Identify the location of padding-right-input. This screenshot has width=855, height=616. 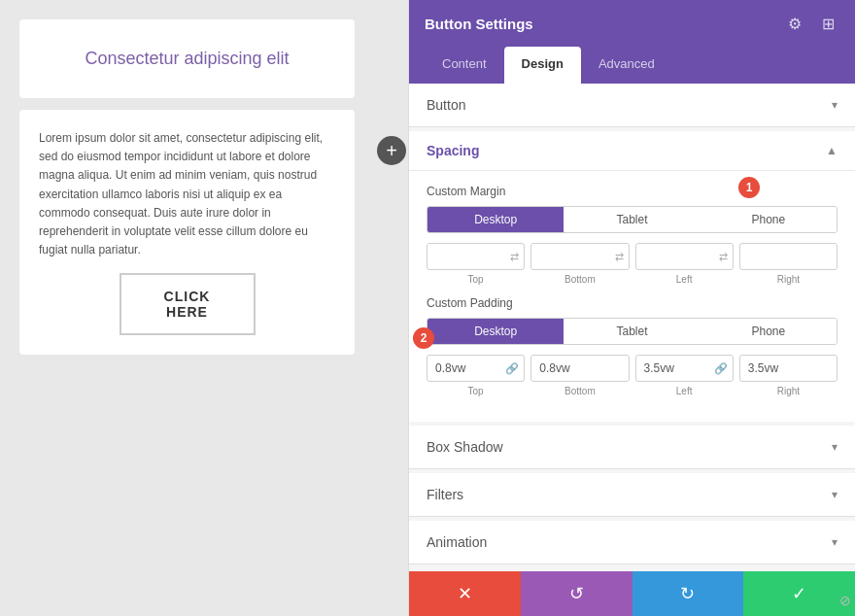
(789, 368).